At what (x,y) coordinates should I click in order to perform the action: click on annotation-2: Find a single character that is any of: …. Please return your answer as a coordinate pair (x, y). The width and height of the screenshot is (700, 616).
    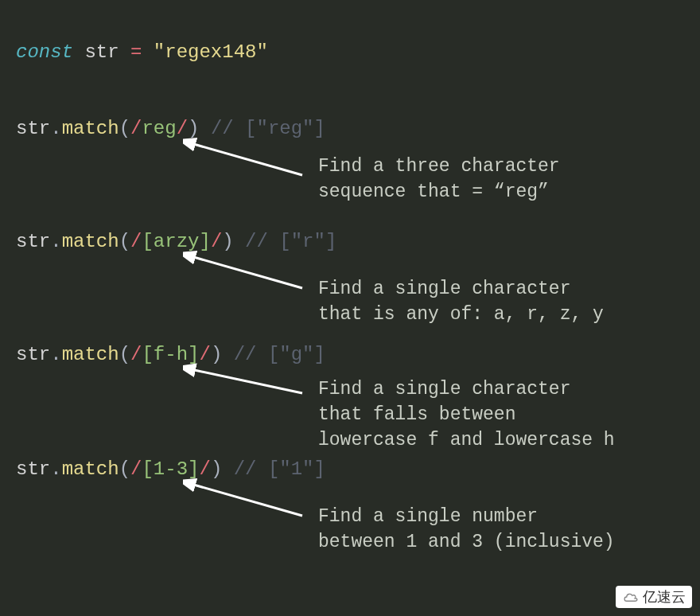
    Looking at the image, I should click on (461, 302).